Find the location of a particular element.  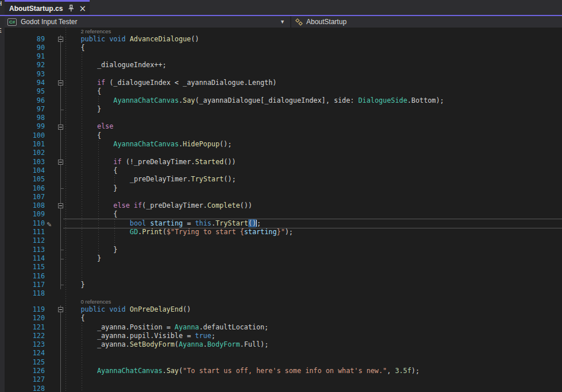

line-number: 99 is located at coordinates (25, 126).